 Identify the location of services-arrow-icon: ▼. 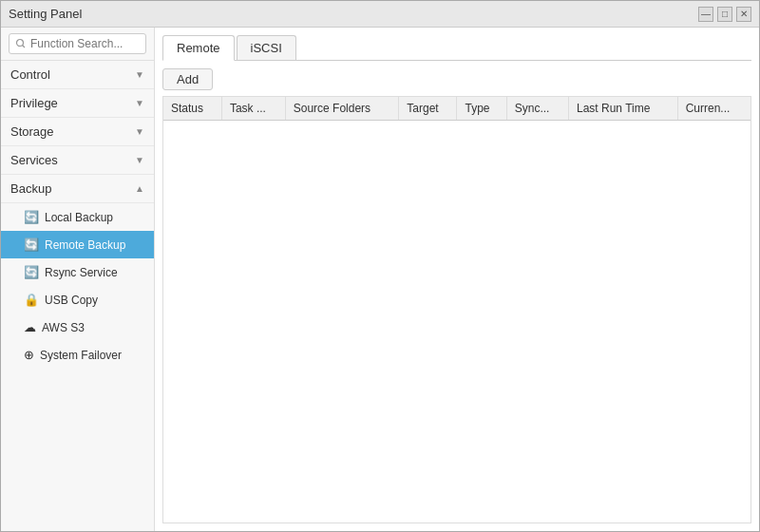
(140, 160).